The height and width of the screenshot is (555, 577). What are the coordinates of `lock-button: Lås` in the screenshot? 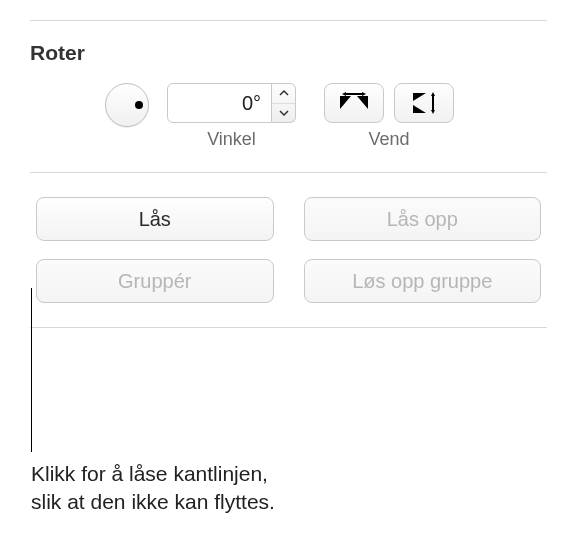 It's located at (155, 219).